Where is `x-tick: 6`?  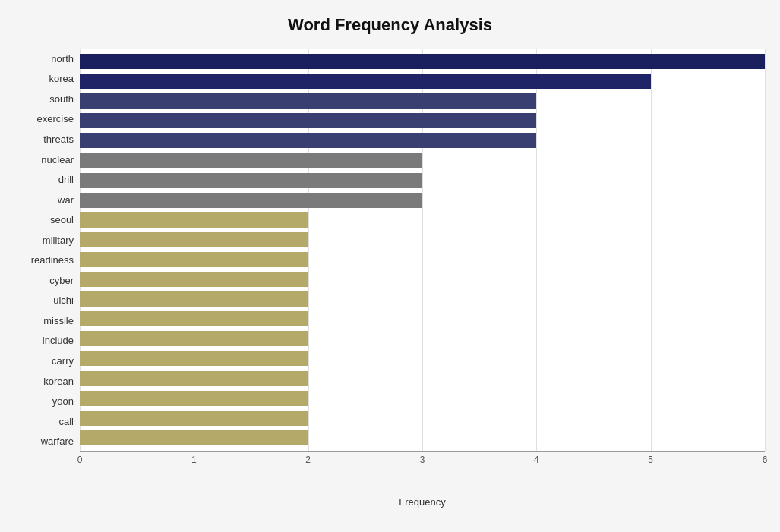
x-tick: 6 is located at coordinates (766, 460).